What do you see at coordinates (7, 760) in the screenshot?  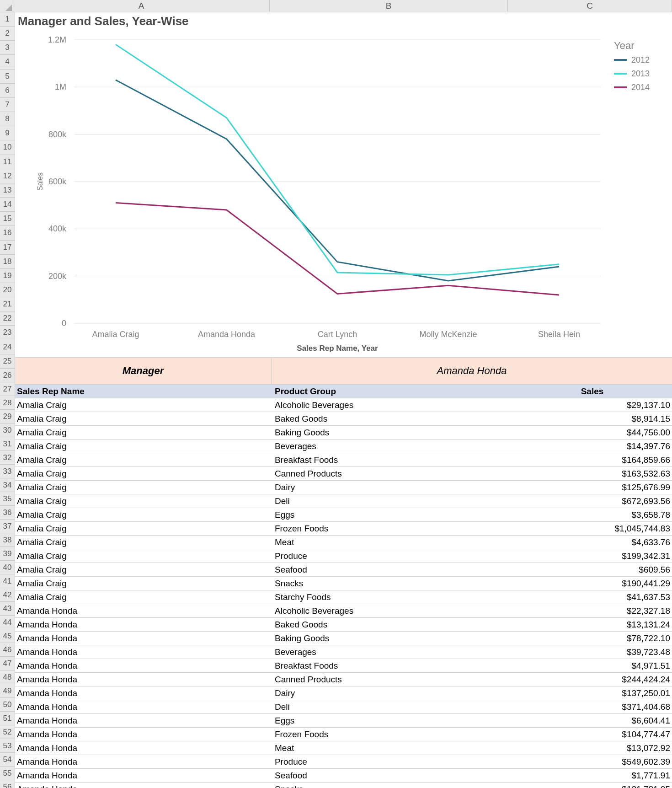 I see `row-header: 54` at bounding box center [7, 760].